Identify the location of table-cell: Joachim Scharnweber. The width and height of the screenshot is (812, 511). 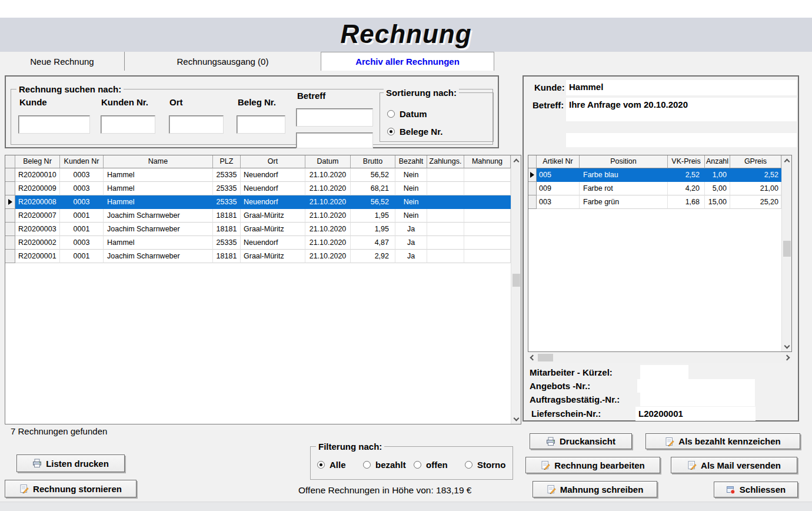
(158, 230).